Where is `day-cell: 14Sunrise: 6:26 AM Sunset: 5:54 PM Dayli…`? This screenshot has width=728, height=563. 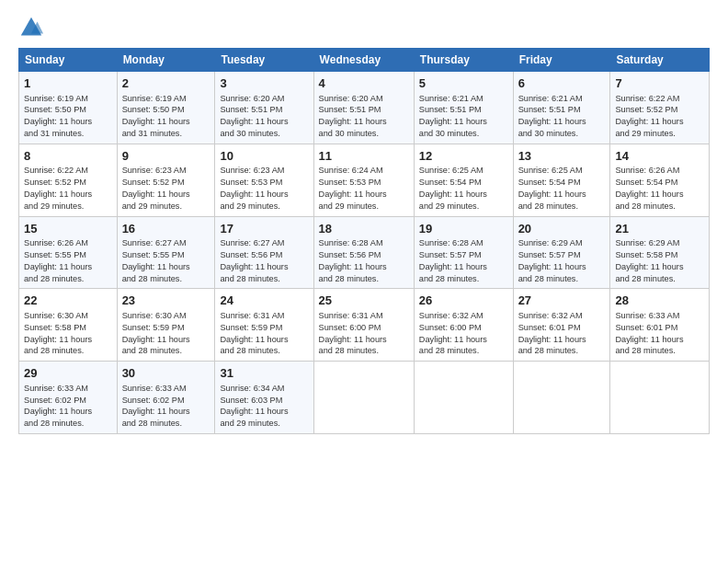 day-cell: 14Sunrise: 6:26 AM Sunset: 5:54 PM Dayli… is located at coordinates (660, 180).